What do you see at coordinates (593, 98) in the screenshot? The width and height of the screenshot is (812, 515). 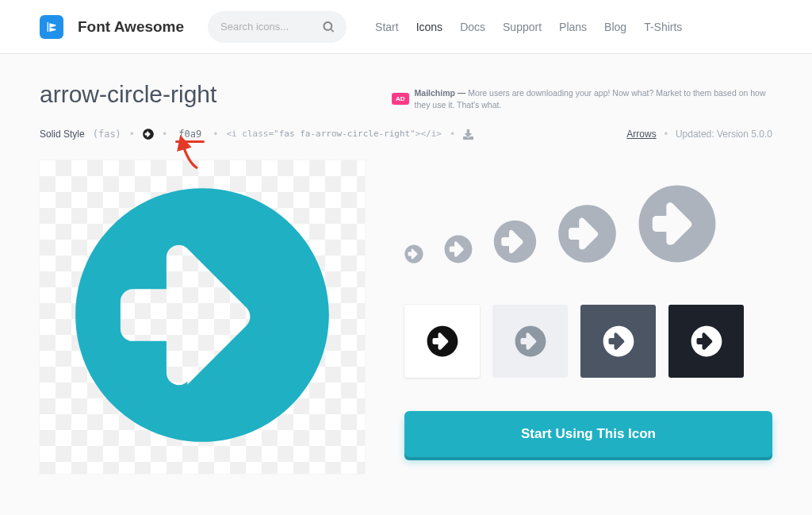 I see `ad-text: Mailchimp — More users are downloading y…` at bounding box center [593, 98].